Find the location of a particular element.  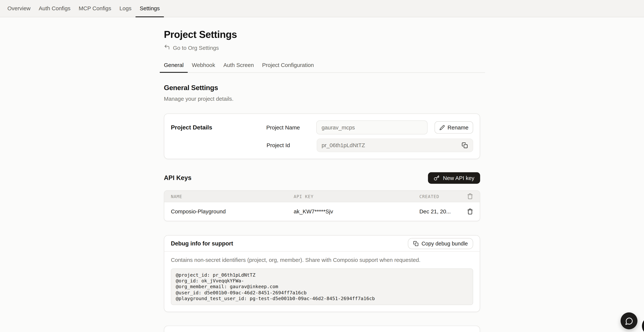

project-id-label: Project Id is located at coordinates (292, 145).